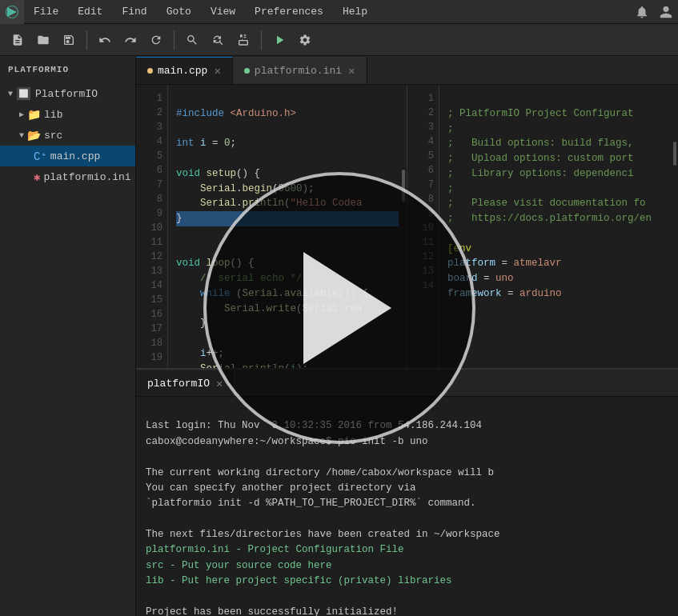 This screenshot has height=616, width=678. What do you see at coordinates (46, 12) in the screenshot?
I see `menu-file: File` at bounding box center [46, 12].